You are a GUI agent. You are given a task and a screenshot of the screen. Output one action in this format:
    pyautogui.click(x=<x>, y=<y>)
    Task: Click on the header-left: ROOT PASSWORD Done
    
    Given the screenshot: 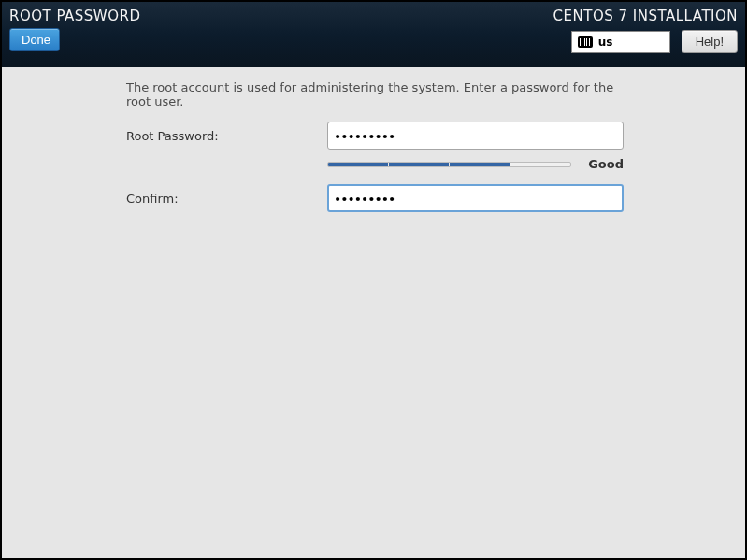 What is the action you would take?
    pyautogui.click(x=75, y=34)
    